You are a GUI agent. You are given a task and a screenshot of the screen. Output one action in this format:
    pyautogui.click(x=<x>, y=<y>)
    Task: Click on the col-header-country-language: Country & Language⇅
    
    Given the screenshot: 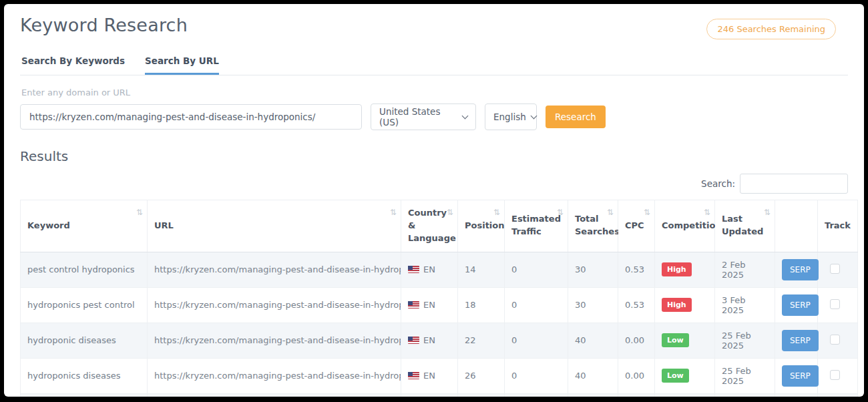 What is the action you would take?
    pyautogui.click(x=430, y=226)
    